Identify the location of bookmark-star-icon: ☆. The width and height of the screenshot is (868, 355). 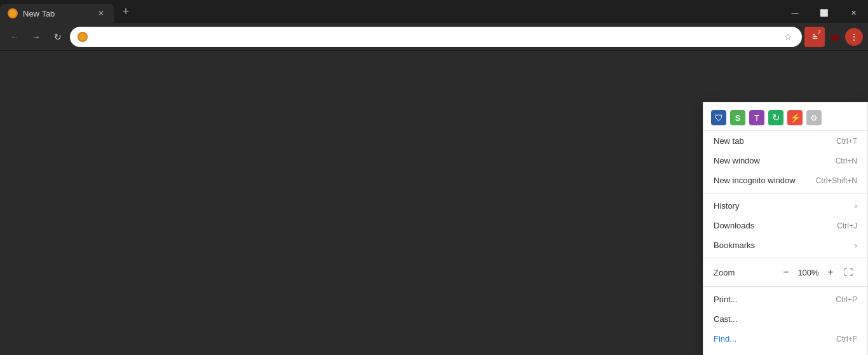
(788, 37).